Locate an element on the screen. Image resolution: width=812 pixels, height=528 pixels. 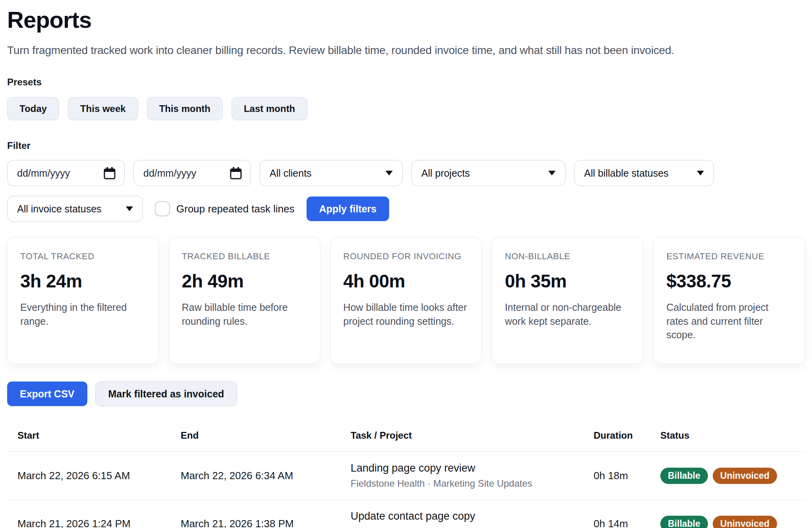
start-date-input: dd/mm/yyyy is located at coordinates (66, 173).